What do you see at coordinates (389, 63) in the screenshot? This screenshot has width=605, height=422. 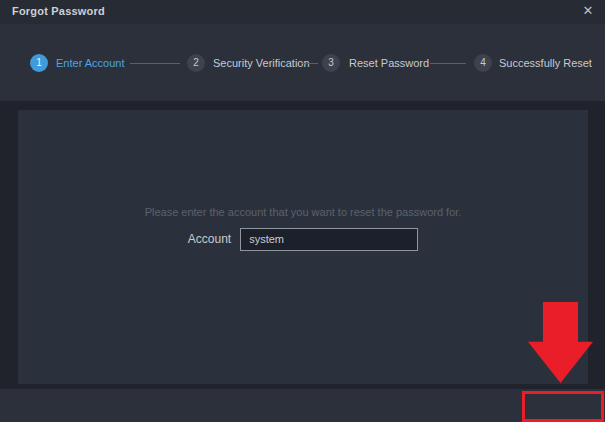 I see `step-3-label: Reset Password` at bounding box center [389, 63].